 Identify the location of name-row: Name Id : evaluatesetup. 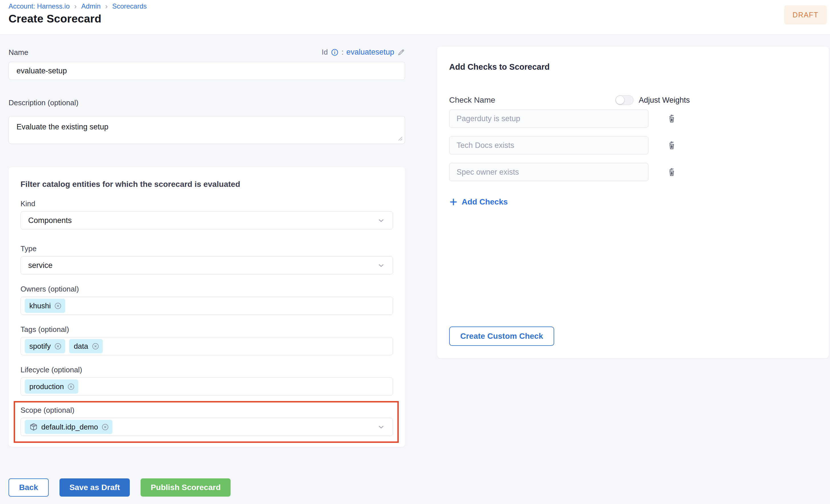
(207, 52).